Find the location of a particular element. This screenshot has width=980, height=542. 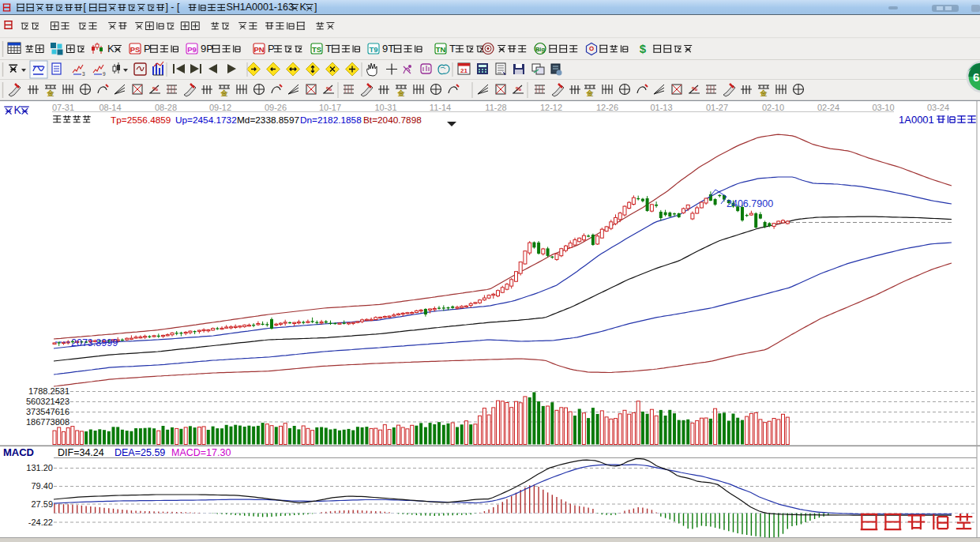

svg-text: TN is located at coordinates (441, 49).